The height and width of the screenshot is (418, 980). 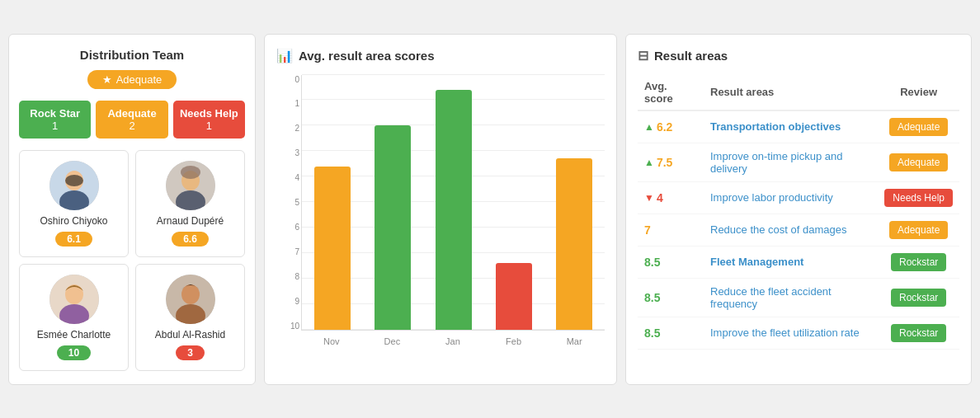 I want to click on score-cell-3: 7, so click(x=671, y=229).